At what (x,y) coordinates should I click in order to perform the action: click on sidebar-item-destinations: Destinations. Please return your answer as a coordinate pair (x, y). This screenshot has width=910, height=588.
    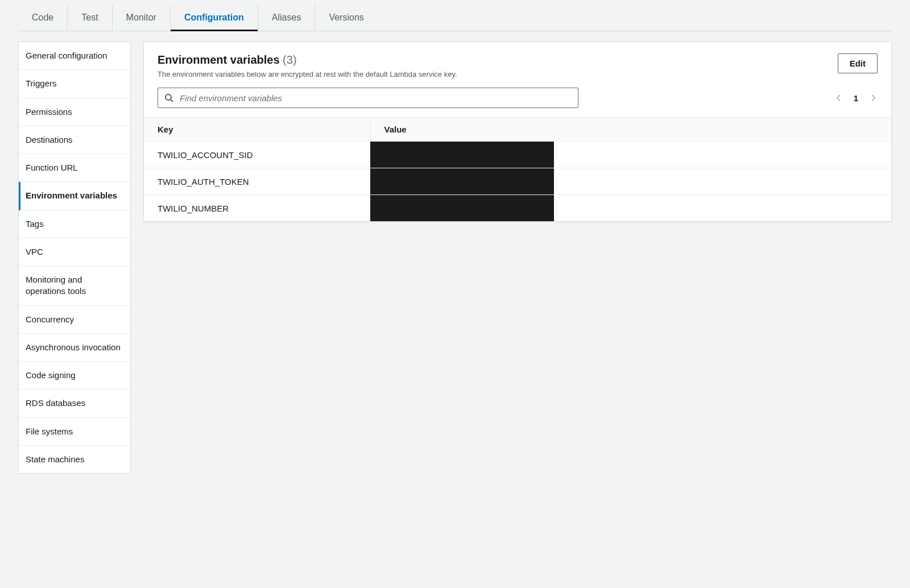
    Looking at the image, I should click on (75, 140).